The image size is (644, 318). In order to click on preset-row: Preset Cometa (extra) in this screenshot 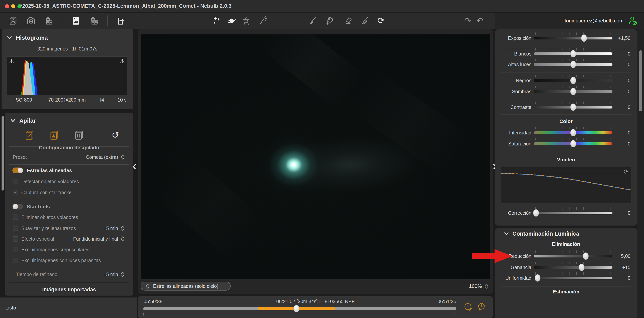, I will do `click(69, 157)`.